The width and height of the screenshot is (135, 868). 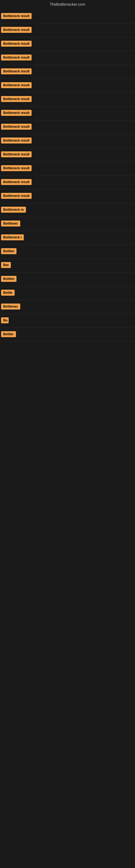 I want to click on list-item: Bottler, so click(x=68, y=335).